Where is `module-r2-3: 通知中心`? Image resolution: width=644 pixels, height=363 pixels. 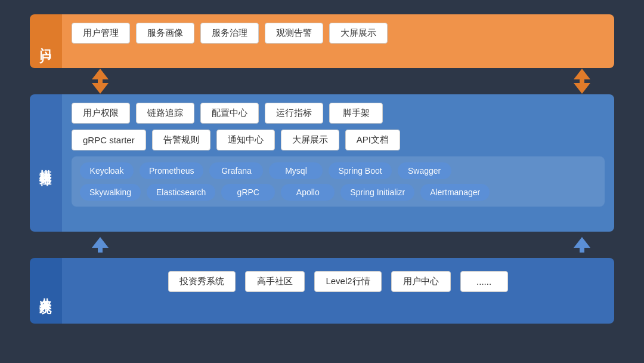 module-r2-3: 通知中心 is located at coordinates (246, 140).